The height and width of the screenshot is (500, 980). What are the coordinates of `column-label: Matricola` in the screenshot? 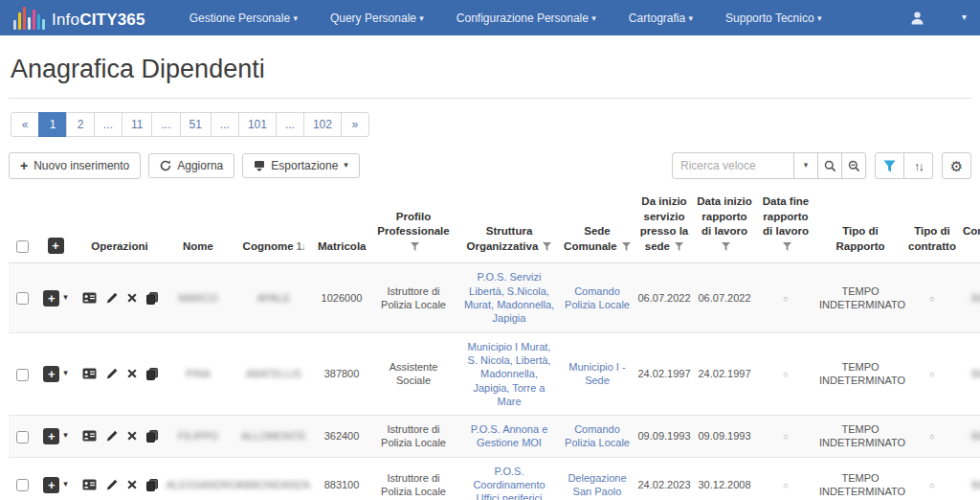 It's located at (343, 246).